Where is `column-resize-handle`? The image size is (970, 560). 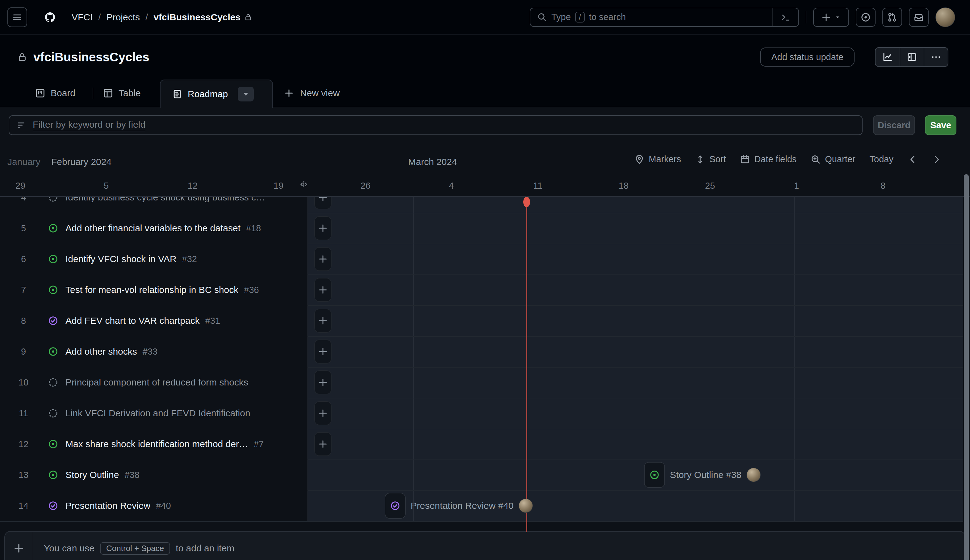 column-resize-handle is located at coordinates (304, 185).